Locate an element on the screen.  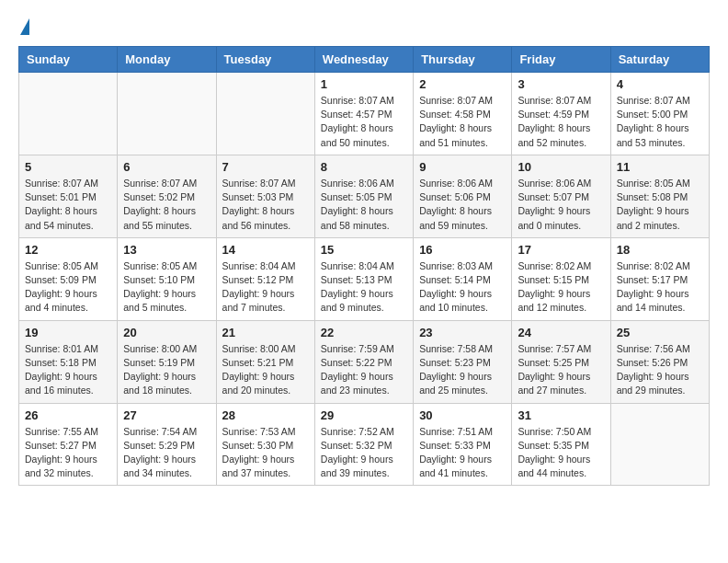
calendar-week-row: 26Sunrise: 7:55 AM Sunset: 5:27 PM Dayli… is located at coordinates (364, 444).